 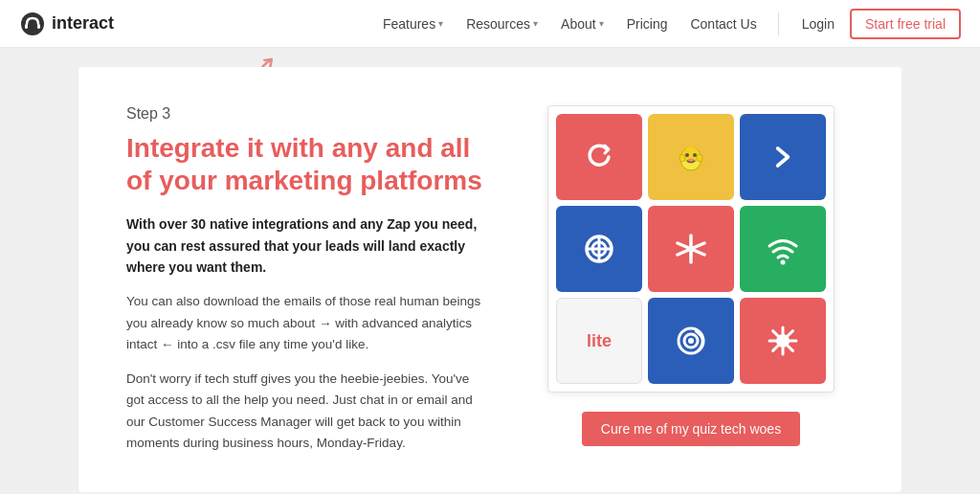 What do you see at coordinates (82, 23) in the screenshot?
I see `logo-text: interact` at bounding box center [82, 23].